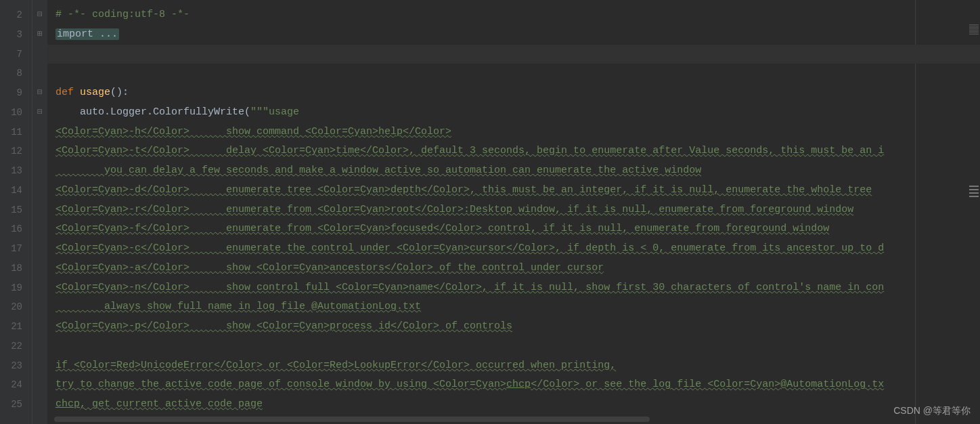  What do you see at coordinates (514, 326) in the screenshot?
I see `code-line: <Color=Cyan>-p</Color> show <Color=Cyan>…` at bounding box center [514, 326].